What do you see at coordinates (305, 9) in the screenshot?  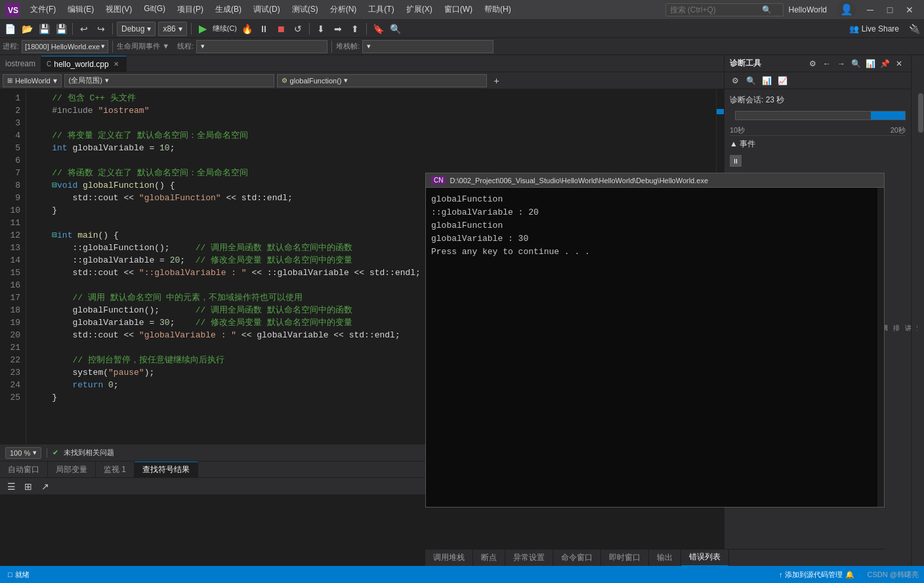 I see `menu-test: 测试(S)` at bounding box center [305, 9].